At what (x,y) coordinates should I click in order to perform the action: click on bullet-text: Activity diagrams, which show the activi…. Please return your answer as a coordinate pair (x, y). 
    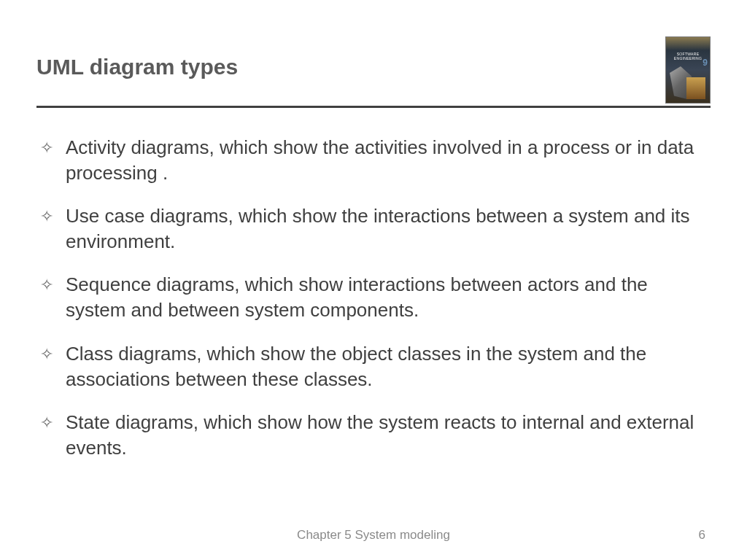
    Looking at the image, I should click on (387, 160).